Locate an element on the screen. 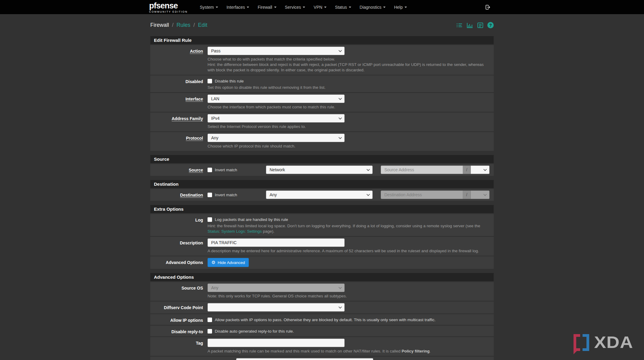 Image resolution: width=644 pixels, height=360 pixels. xda-left-bracket-icon is located at coordinates (577, 343).